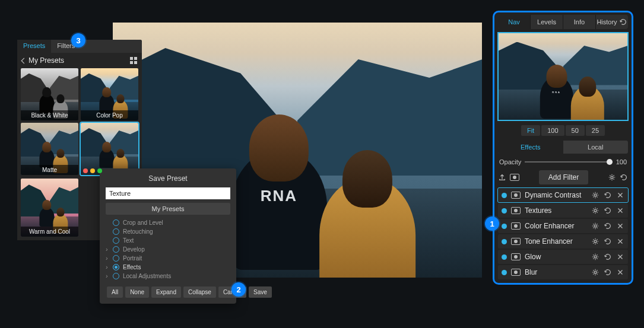  I want to click on navigator-thumbnail: RNA, so click(563, 77).